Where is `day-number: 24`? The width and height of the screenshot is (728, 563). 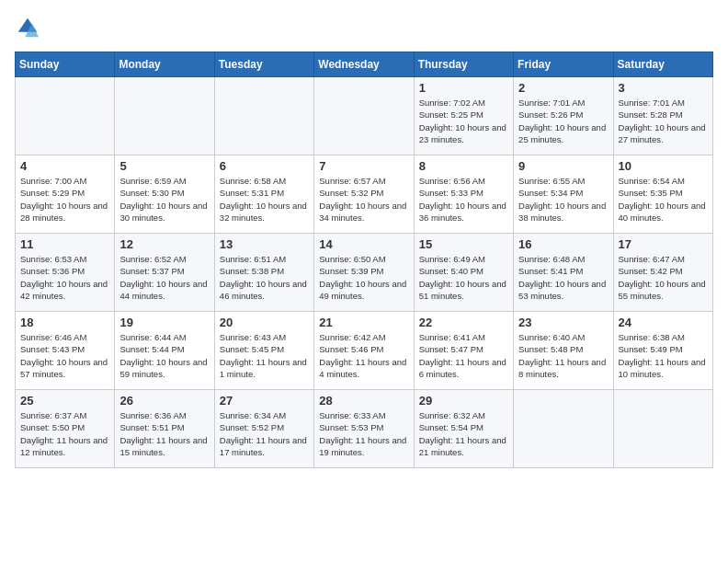
day-number: 24 is located at coordinates (664, 322).